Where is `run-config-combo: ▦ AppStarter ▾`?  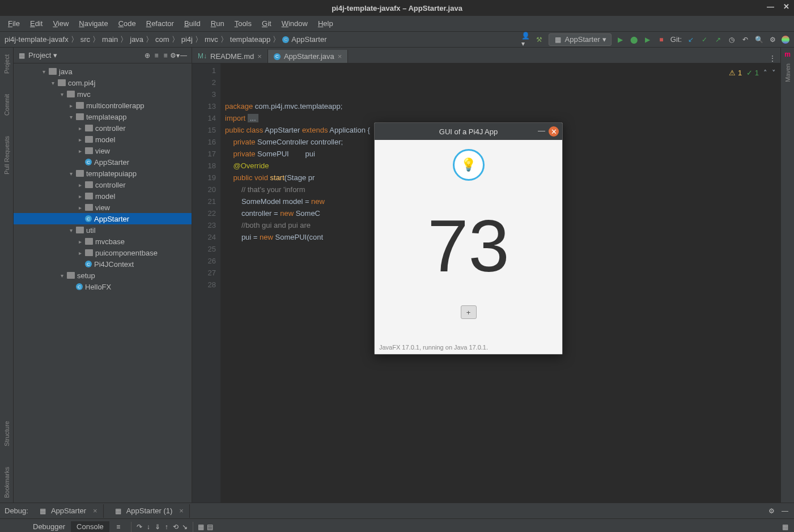 run-config-combo: ▦ AppStarter ▾ is located at coordinates (580, 40).